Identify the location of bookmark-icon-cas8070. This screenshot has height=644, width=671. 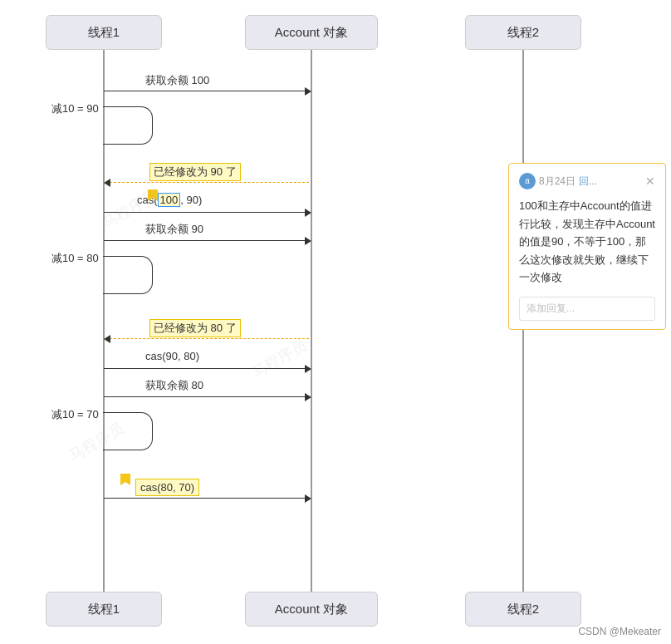
(125, 479).